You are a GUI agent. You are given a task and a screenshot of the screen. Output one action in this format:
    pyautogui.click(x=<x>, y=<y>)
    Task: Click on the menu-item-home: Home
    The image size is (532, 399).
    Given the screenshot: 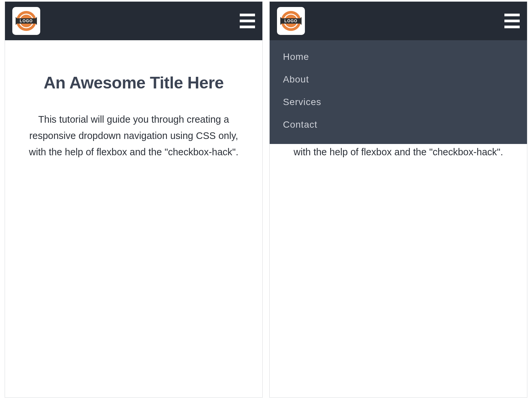 What is the action you would take?
    pyautogui.click(x=398, y=57)
    